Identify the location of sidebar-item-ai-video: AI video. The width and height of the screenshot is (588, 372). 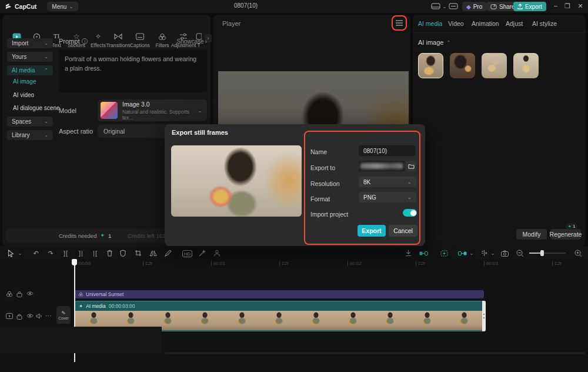
(21, 95).